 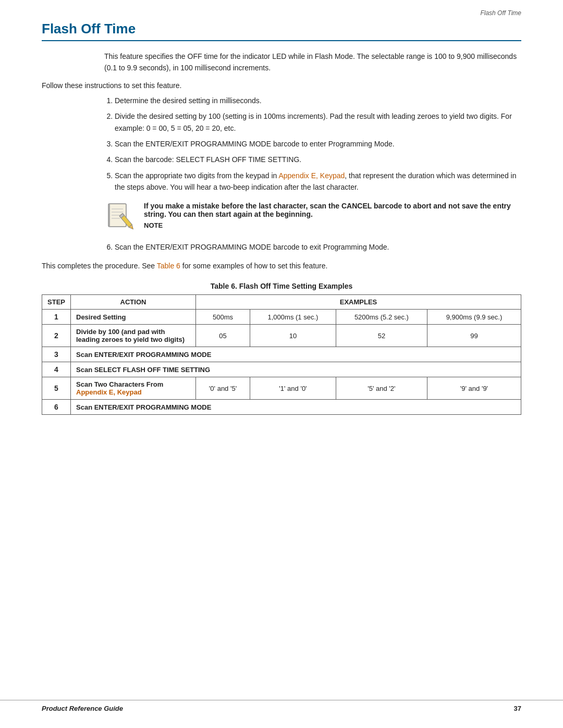 I want to click on page-header: Flash Off Time, so click(x=500, y=13).